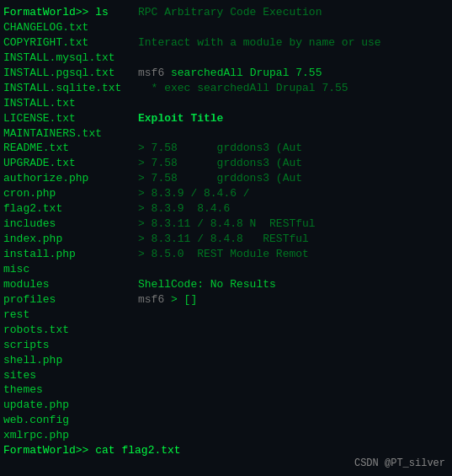 This screenshot has width=452, height=476. I want to click on file-update: update.php, so click(67, 405).